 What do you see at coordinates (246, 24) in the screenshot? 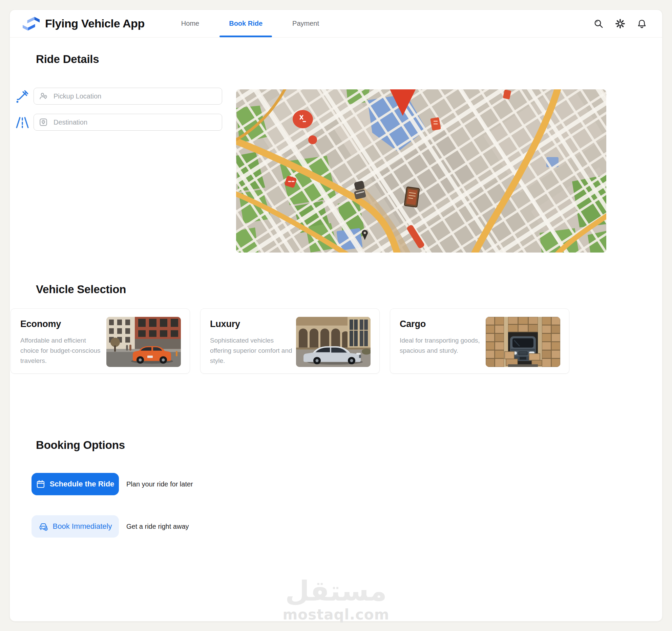
I see `tab-book-ride: Book Ride` at bounding box center [246, 24].